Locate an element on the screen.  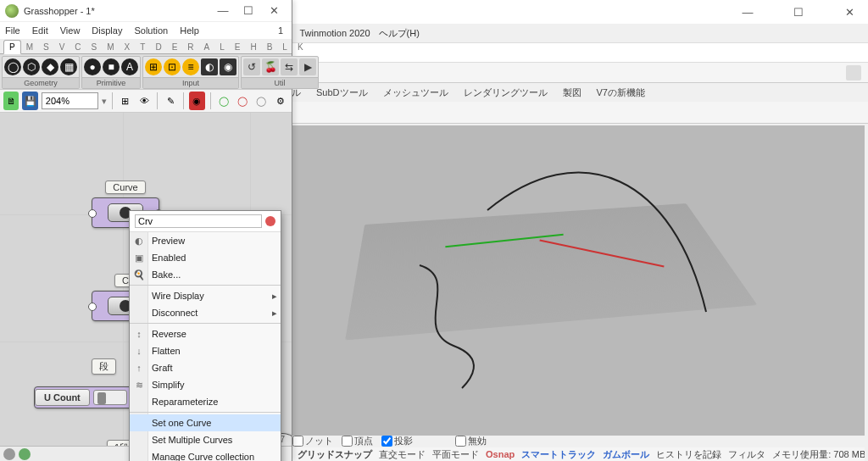
zoom-extents-icon: ⊞ is located at coordinates (125, 101).